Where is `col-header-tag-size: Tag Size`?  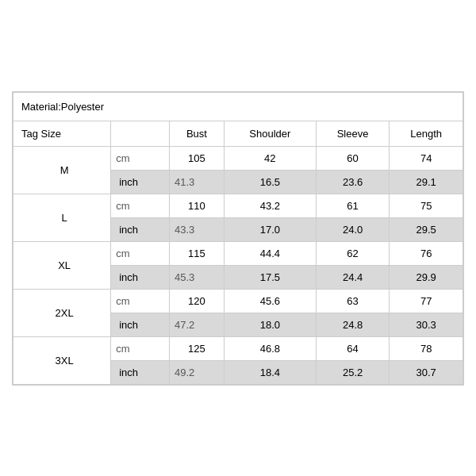 col-header-tag-size: Tag Size is located at coordinates (62, 133).